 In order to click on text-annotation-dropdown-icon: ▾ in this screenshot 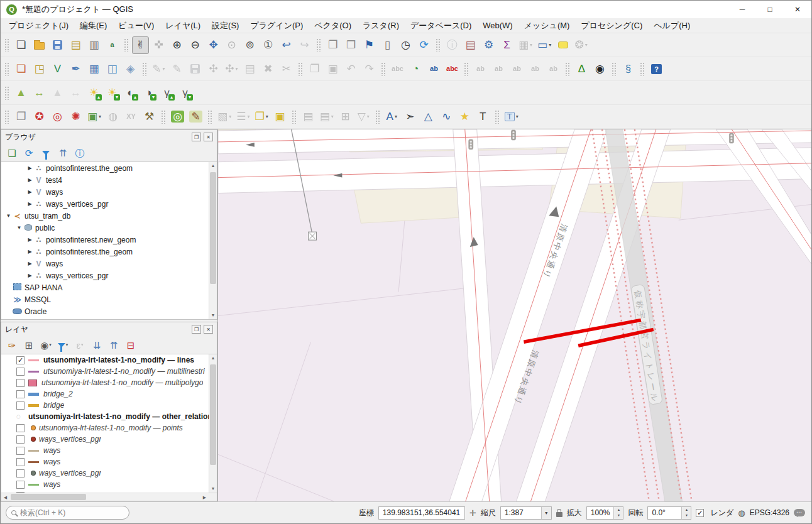, I will do `click(517, 117)`.